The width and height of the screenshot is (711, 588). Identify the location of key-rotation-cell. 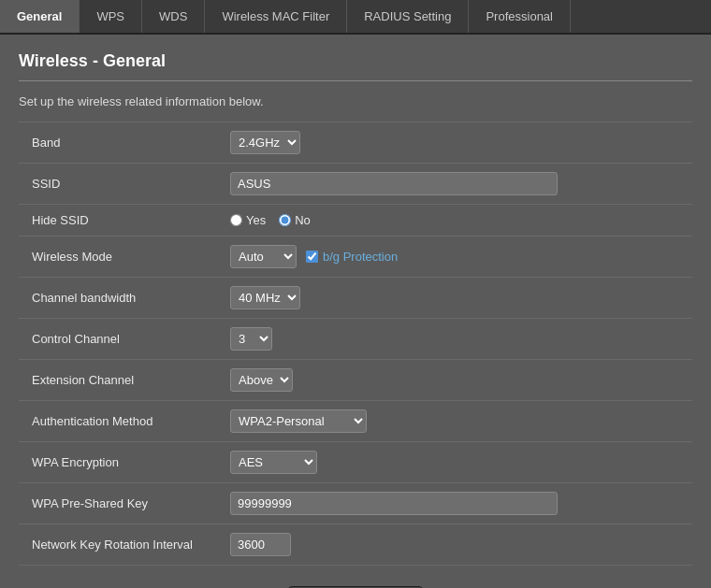
(458, 545).